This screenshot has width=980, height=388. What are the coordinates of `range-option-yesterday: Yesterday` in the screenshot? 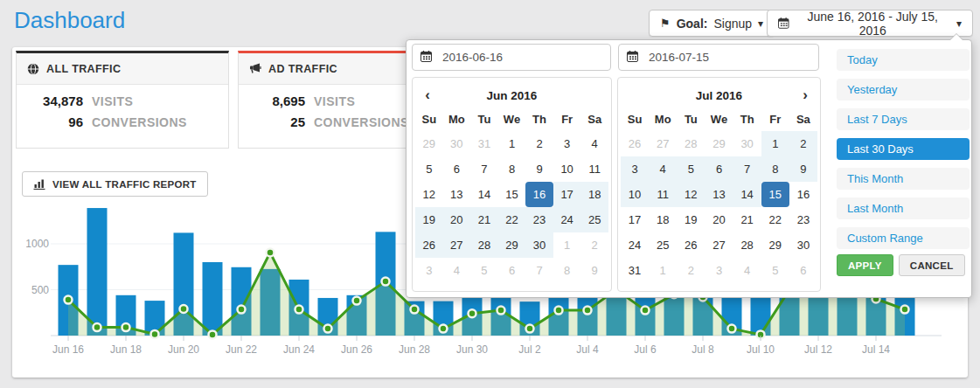 It's located at (903, 89).